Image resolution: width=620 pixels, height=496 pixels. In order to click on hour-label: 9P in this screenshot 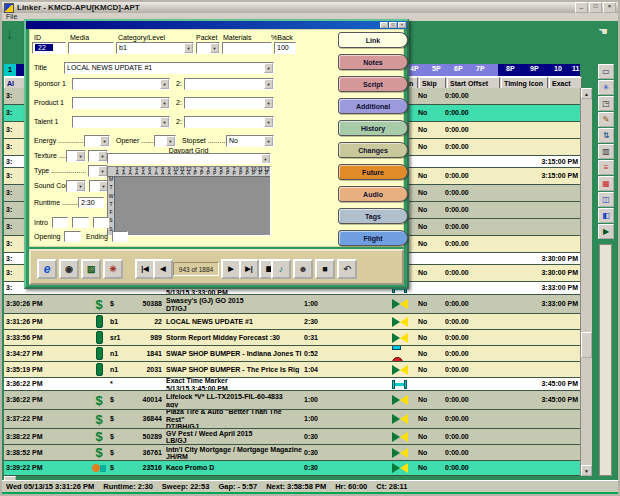, I will do `click(534, 68)`.